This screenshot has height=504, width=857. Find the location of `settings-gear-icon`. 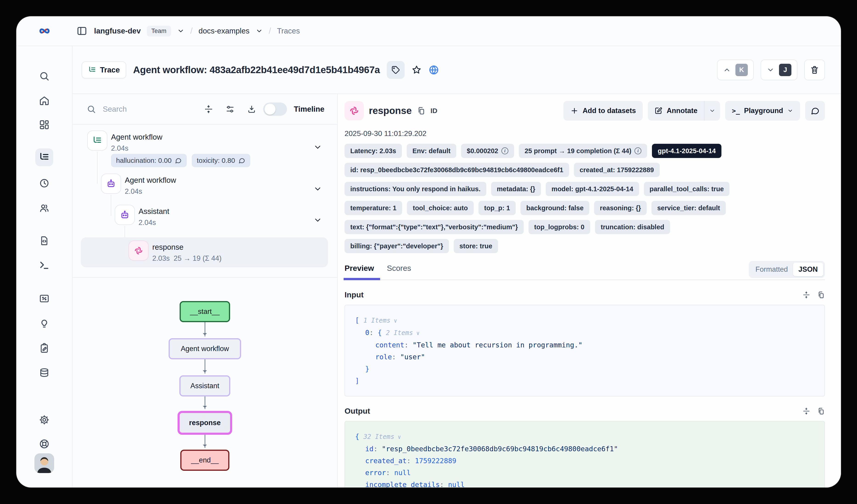

settings-gear-icon is located at coordinates (44, 420).